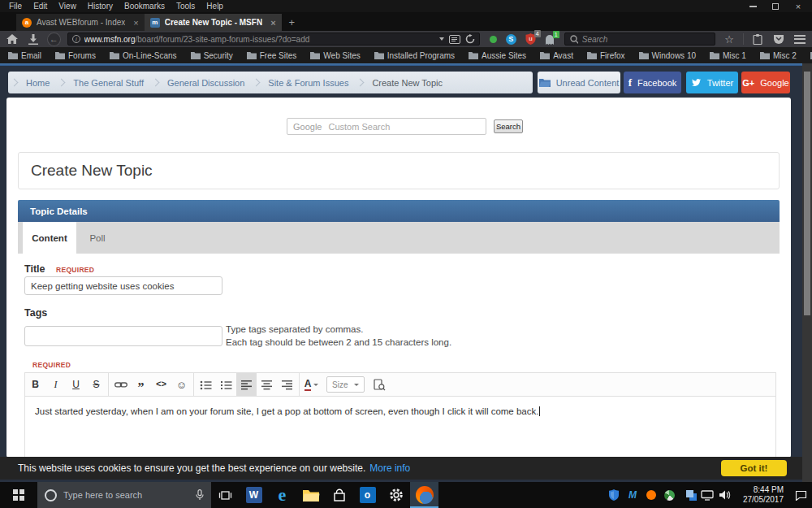 The image size is (812, 508). What do you see at coordinates (272, 55) in the screenshot?
I see `bookmark-folder: Free Sites` at bounding box center [272, 55].